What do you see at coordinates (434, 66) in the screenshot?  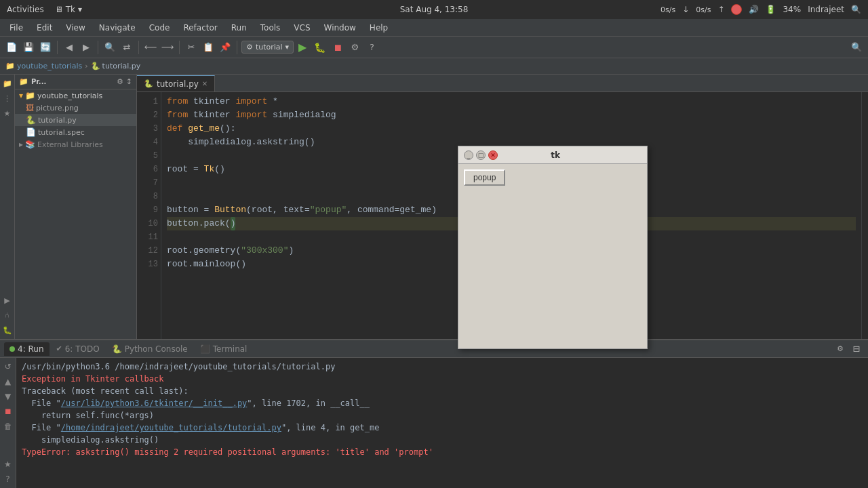 I see `breadcrumb-bar: 📁 youtube_tutorials › 🐍 tutorial.py` at bounding box center [434, 66].